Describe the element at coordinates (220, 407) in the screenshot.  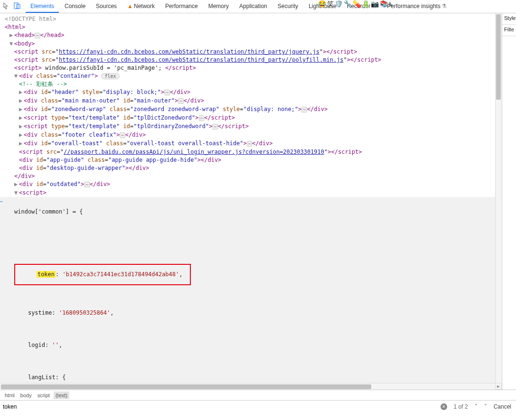
I see `search-input` at that location.